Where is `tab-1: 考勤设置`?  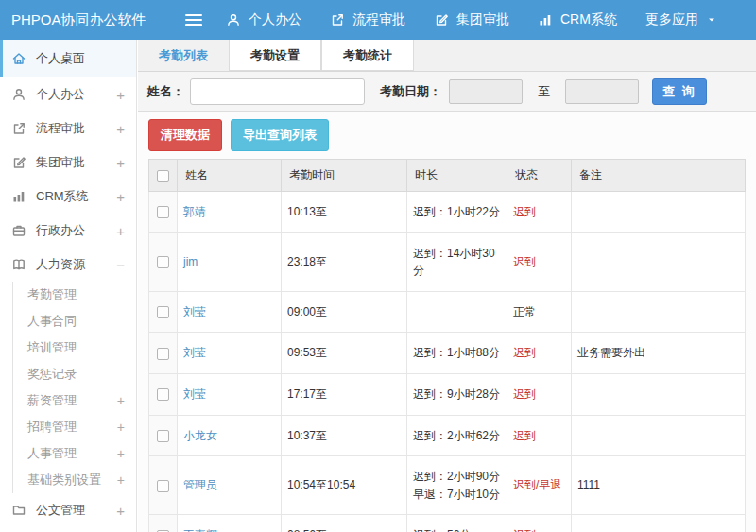
tab-1: 考勤设置 is located at coordinates (275, 55).